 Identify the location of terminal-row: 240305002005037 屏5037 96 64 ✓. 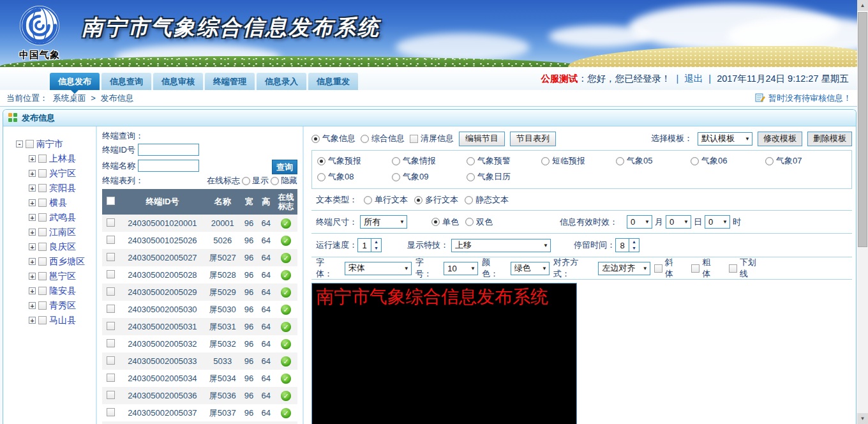
(200, 413).